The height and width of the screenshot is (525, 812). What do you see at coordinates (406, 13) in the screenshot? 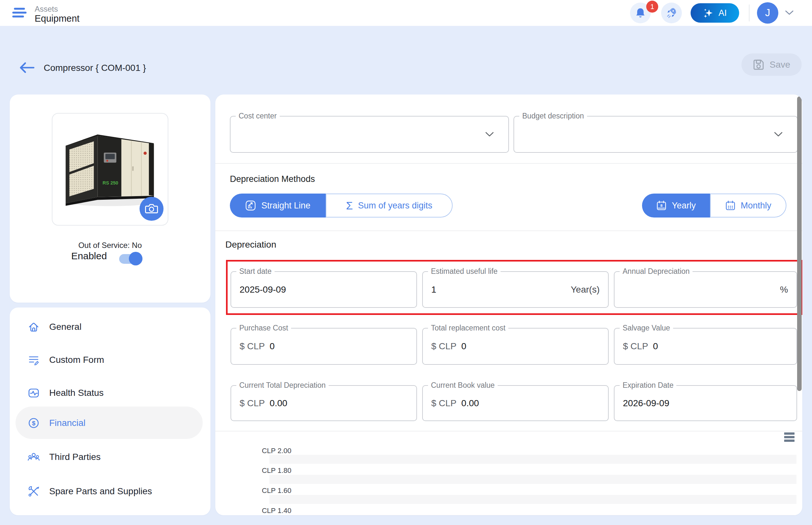
I see `top-bar: Assets Equipment 1 AI` at bounding box center [406, 13].